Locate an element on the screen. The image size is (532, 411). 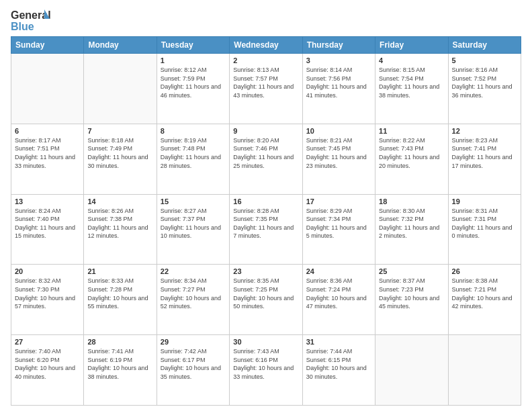
day-cell: 31Sunrise: 7:44 AM Sunset: 6:15 PM Dayli… is located at coordinates (339, 371).